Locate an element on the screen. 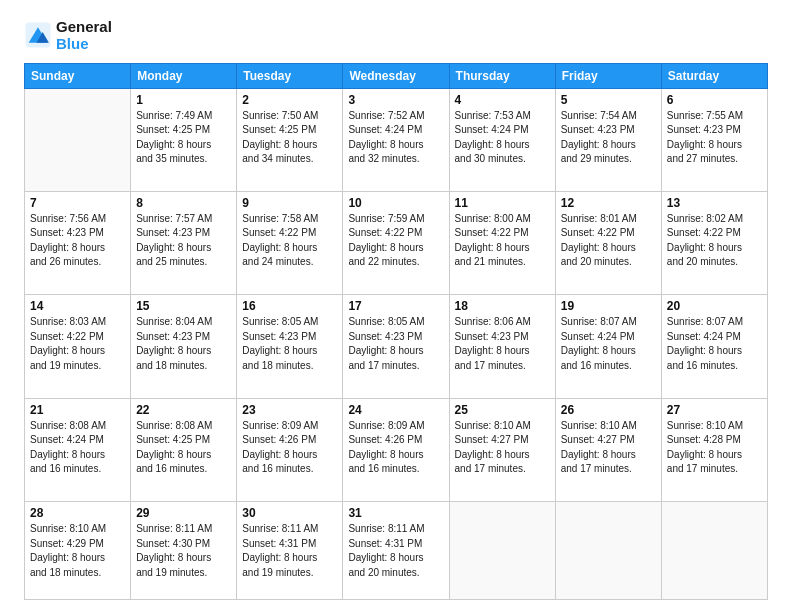 This screenshot has height=612, width=792. header: General Blue is located at coordinates (396, 36).